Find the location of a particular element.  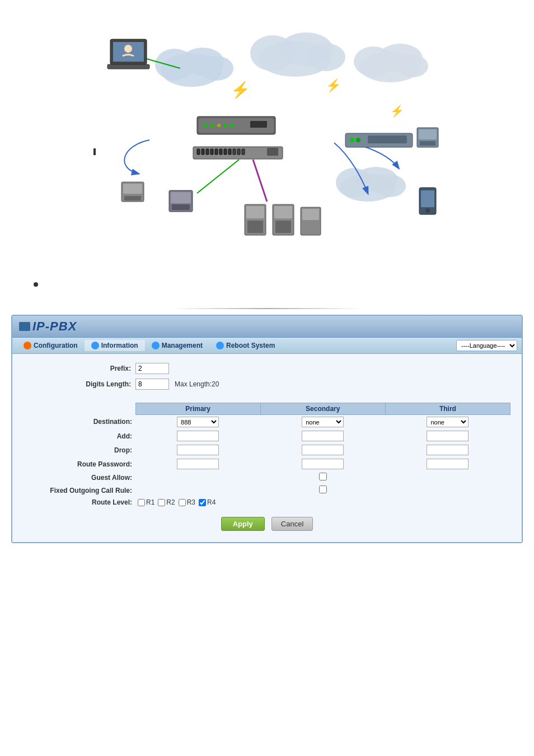

guest-allow-label: Guest Allow: is located at coordinates (79, 477).